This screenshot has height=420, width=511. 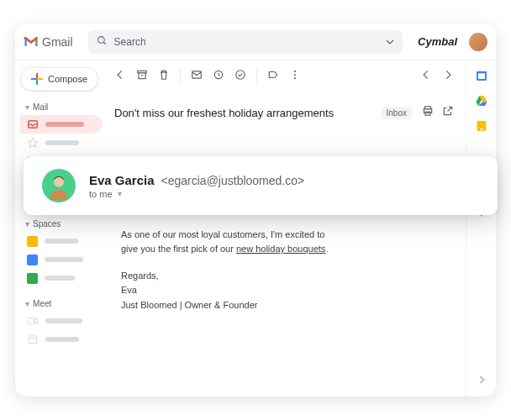 What do you see at coordinates (245, 42) in the screenshot?
I see `search-input: Search` at bounding box center [245, 42].